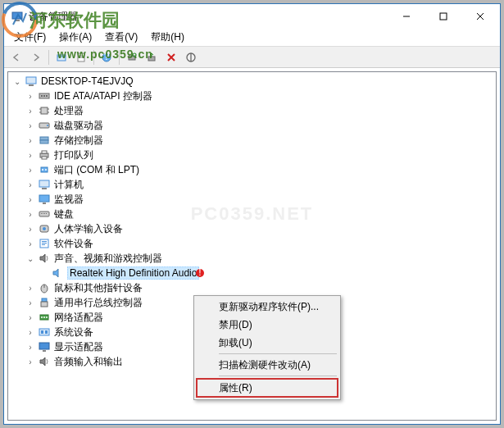  What do you see at coordinates (69, 112) in the screenshot?
I see `tree-label: 处理器` at bounding box center [69, 112].